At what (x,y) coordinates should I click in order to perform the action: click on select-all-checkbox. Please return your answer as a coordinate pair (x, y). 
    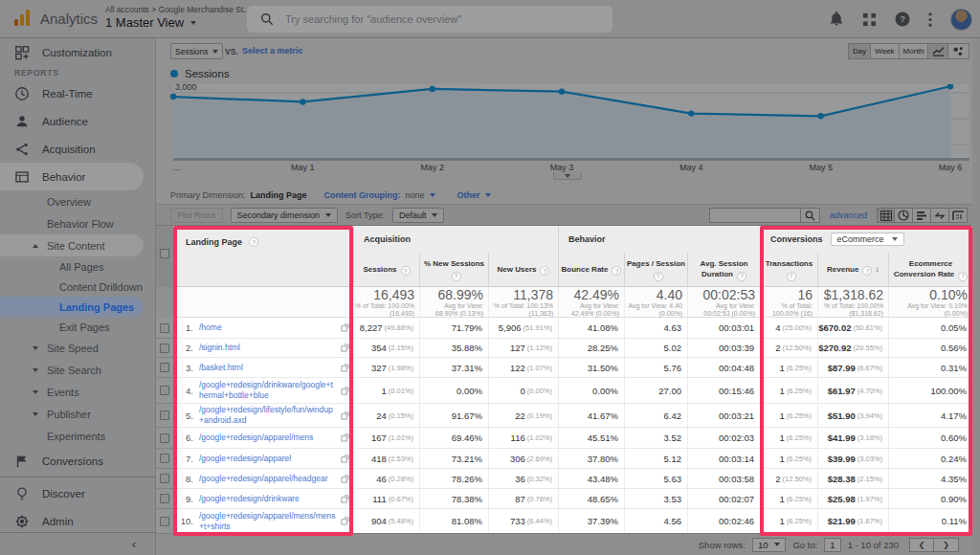
    Looking at the image, I should click on (165, 256).